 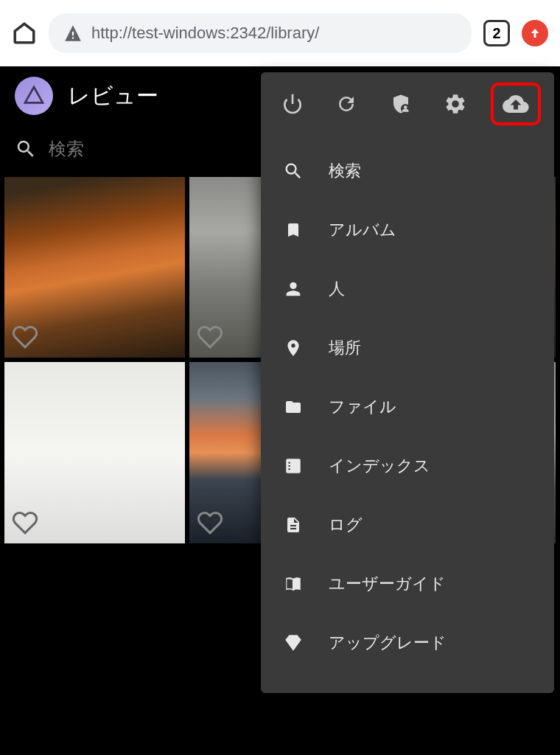 What do you see at coordinates (407, 407) in the screenshot?
I see `menu-item-files: ファイル` at bounding box center [407, 407].